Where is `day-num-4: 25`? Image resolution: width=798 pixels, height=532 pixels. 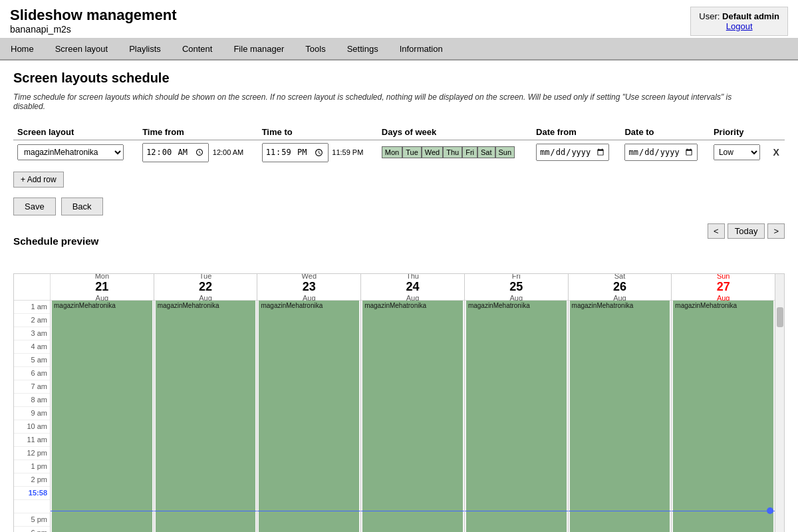 day-num-4: 25 is located at coordinates (516, 287).